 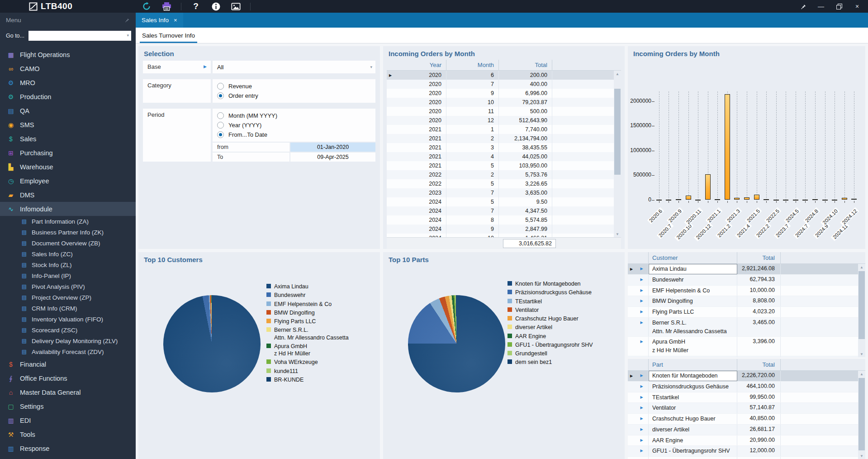 I want to click on table-row: 202011500.00, so click(x=504, y=111).